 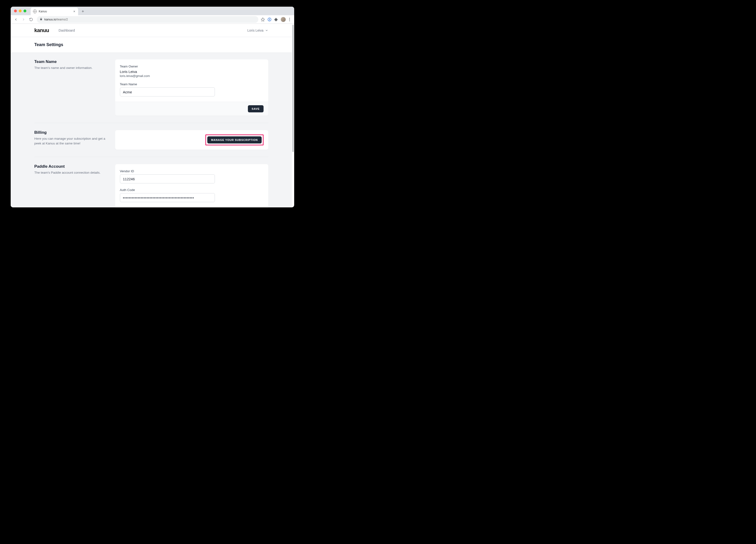 What do you see at coordinates (235, 140) in the screenshot?
I see `manage-subscription-button: Manage your subscription` at bounding box center [235, 140].